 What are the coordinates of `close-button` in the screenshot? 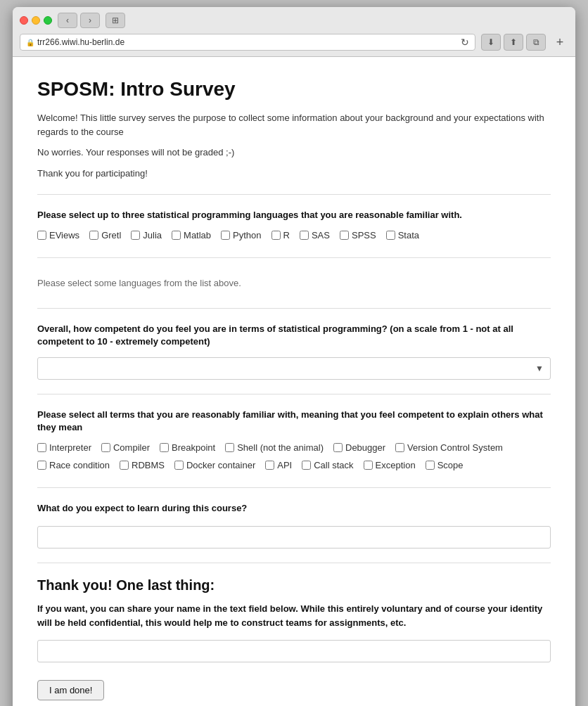 It's located at (24, 20).